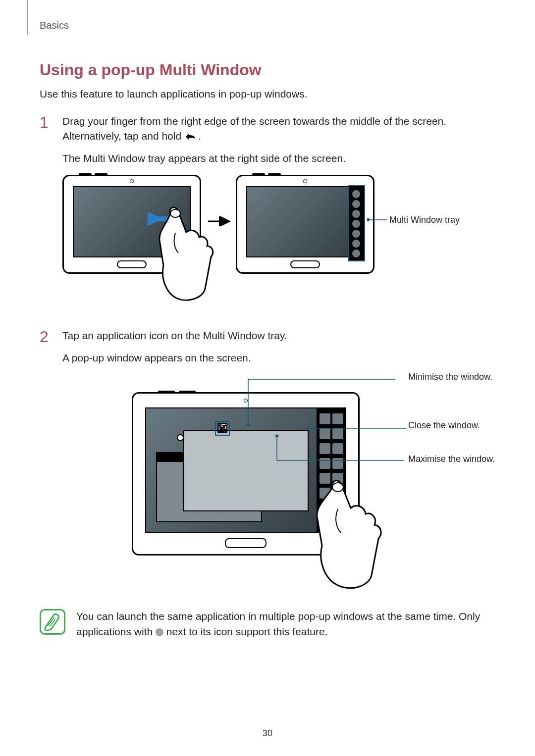 The height and width of the screenshot is (756, 535). Describe the element at coordinates (279, 129) in the screenshot. I see `step-1-p1: Drag your finger from the right edge of …` at that location.